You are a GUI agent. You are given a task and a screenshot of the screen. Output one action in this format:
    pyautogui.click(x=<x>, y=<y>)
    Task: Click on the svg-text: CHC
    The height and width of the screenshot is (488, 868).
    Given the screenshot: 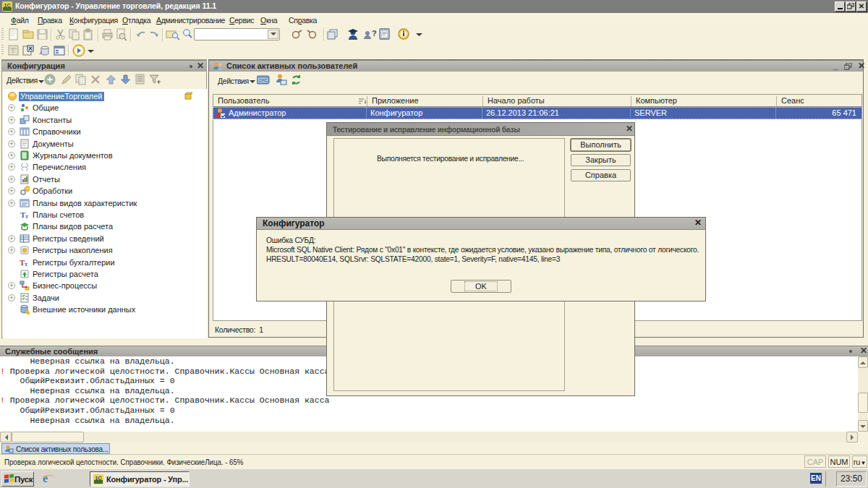 What is the action you would take?
    pyautogui.click(x=263, y=80)
    